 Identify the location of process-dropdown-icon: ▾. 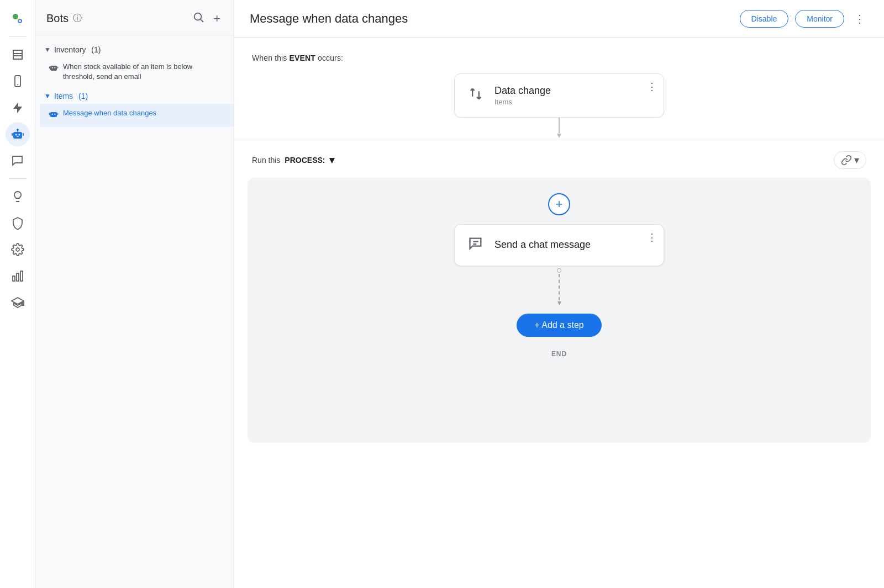
(332, 160).